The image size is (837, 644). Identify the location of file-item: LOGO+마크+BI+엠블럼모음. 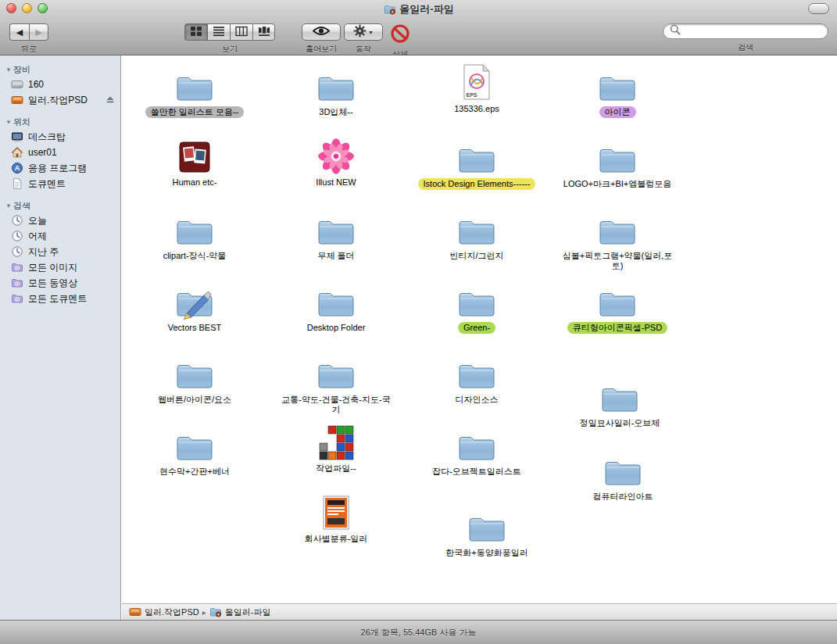
(617, 165).